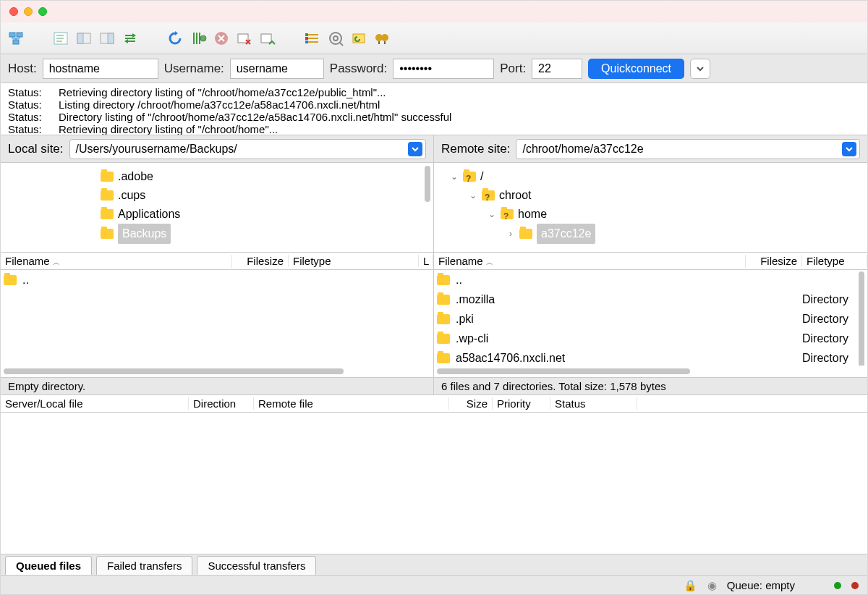 This screenshot has height=595, width=868. I want to click on quickconnect-history-dropdown, so click(700, 69).